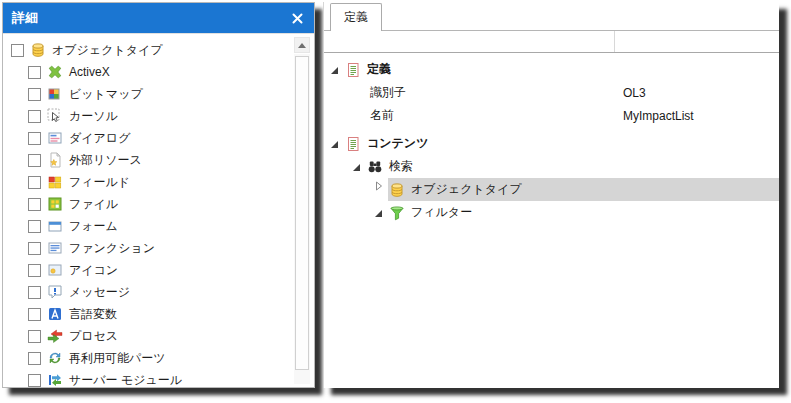 The width and height of the screenshot is (791, 403). Describe the element at coordinates (55, 72) in the screenshot. I see `activex-icon` at that location.